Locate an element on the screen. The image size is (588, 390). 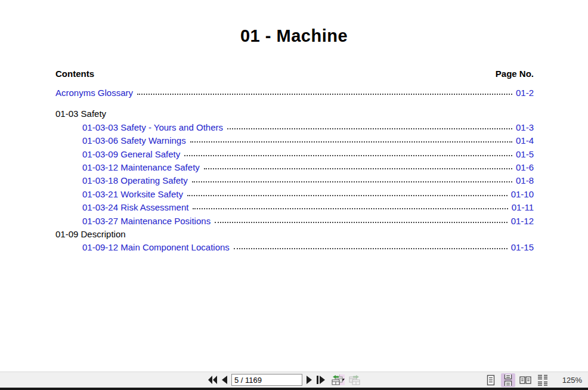
single-page-icon is located at coordinates (491, 380).